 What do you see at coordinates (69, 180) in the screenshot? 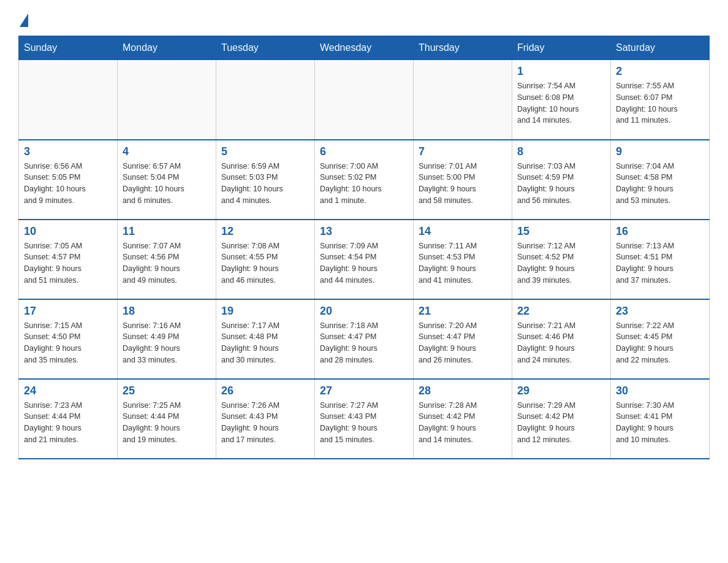
I see `calendar-day-cell: 3Sunrise: 6:56 AM Sunset: 5:05 PM Daylig…` at bounding box center [69, 180].